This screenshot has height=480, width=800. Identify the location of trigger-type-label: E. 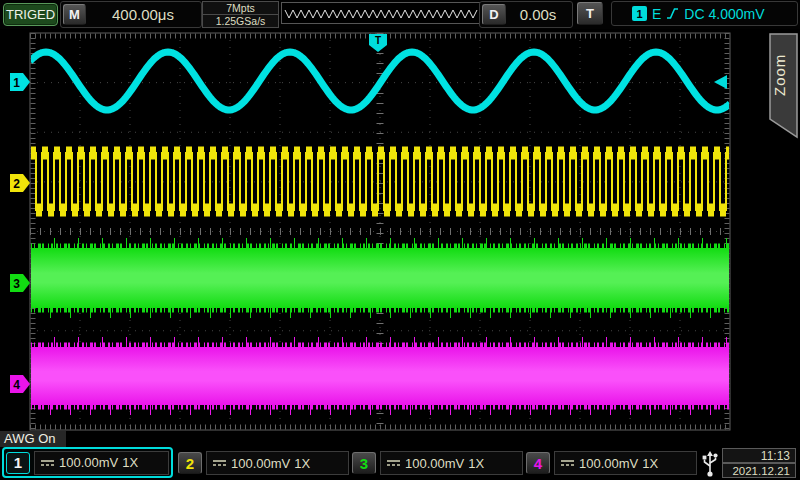
(656, 14).